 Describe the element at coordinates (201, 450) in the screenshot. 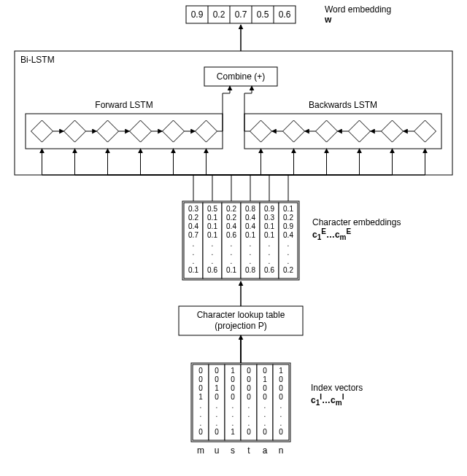

I see `char-label: m` at that location.